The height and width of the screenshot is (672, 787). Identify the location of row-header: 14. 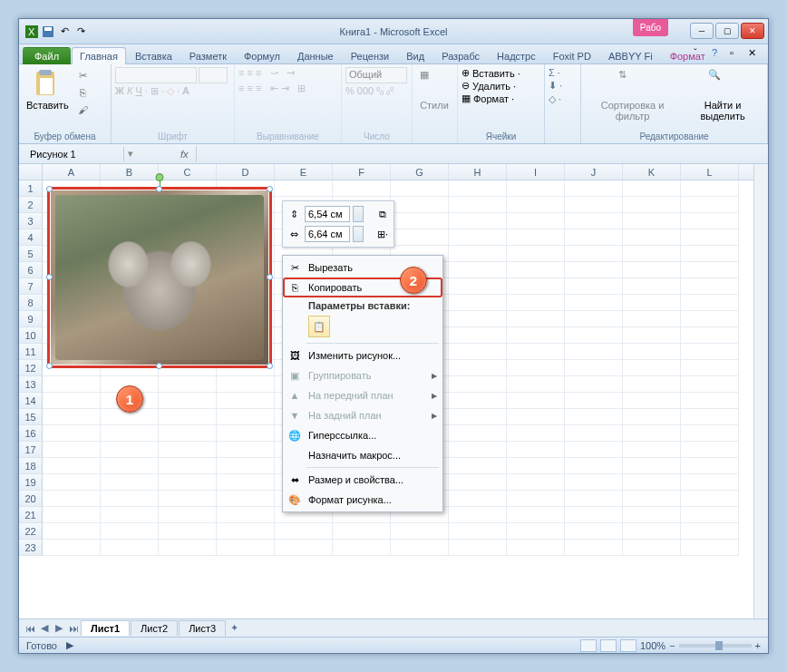
(31, 401).